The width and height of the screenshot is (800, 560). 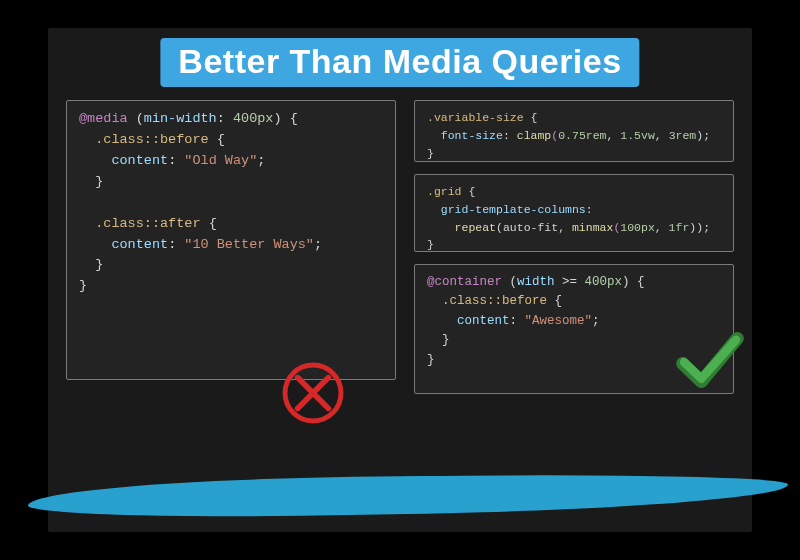 What do you see at coordinates (104, 118) in the screenshot?
I see `code-keyword: @media` at bounding box center [104, 118].